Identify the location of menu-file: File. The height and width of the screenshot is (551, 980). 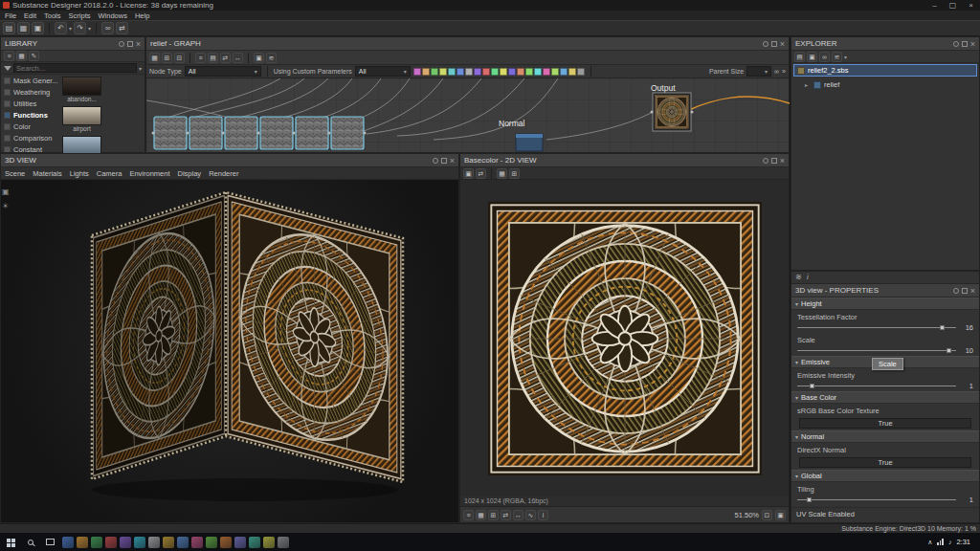
(11, 15).